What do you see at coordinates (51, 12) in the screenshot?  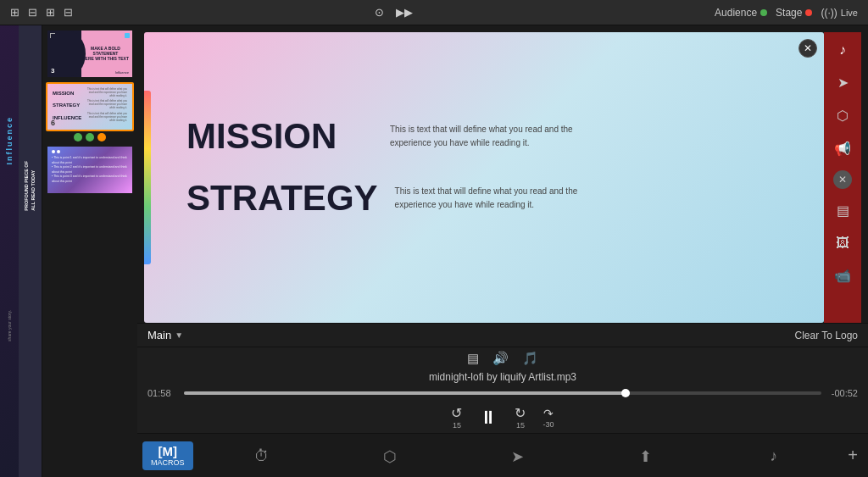 I see `grid-icon: ⊞` at bounding box center [51, 12].